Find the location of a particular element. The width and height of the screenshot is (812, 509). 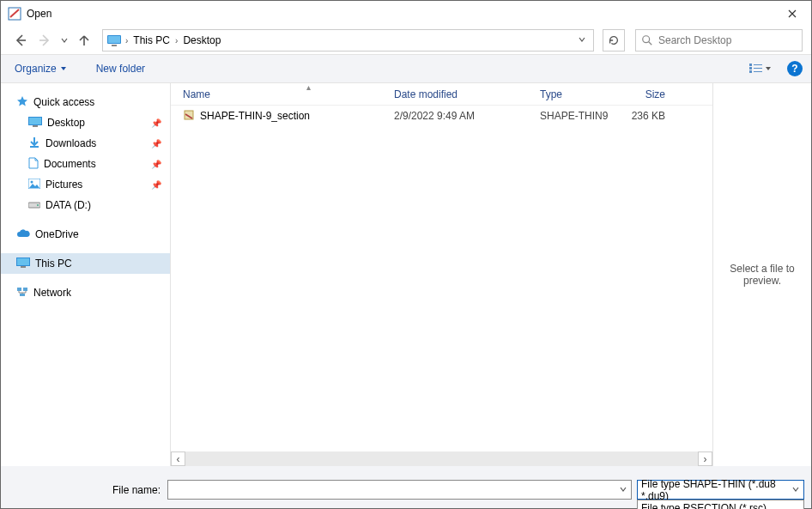

sidebar-network: Network is located at coordinates (86, 293).